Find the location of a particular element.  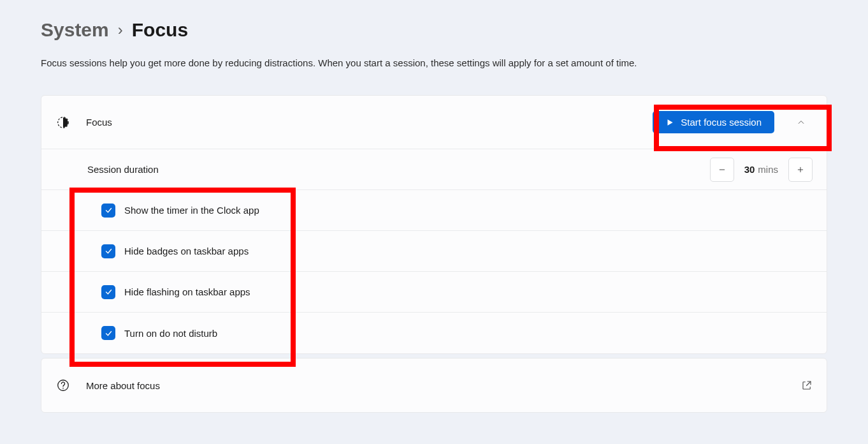

start-focus-session-label: Start focus session is located at coordinates (721, 122).